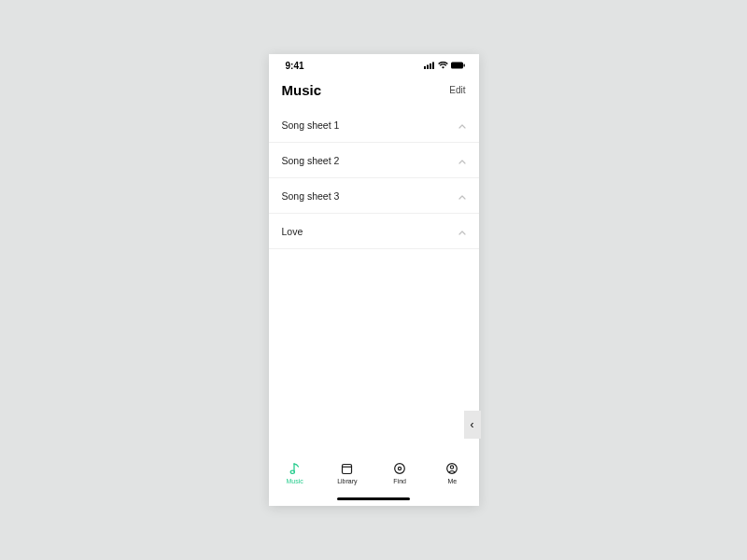  Describe the element at coordinates (374, 481) in the screenshot. I see `tab-bar: Music Library Find` at that location.